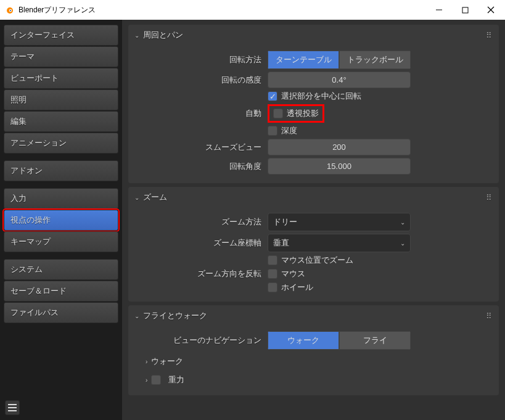  I want to click on rotate-sensitivity-label: 回転の感度, so click(201, 80).